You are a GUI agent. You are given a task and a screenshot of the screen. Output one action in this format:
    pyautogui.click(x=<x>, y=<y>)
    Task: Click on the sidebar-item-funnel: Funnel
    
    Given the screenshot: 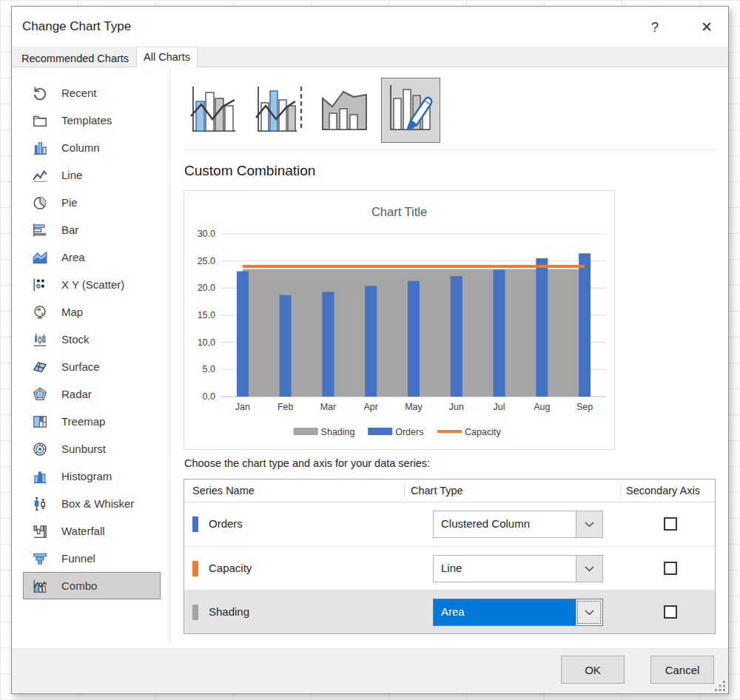 What is the action you would take?
    pyautogui.click(x=92, y=558)
    